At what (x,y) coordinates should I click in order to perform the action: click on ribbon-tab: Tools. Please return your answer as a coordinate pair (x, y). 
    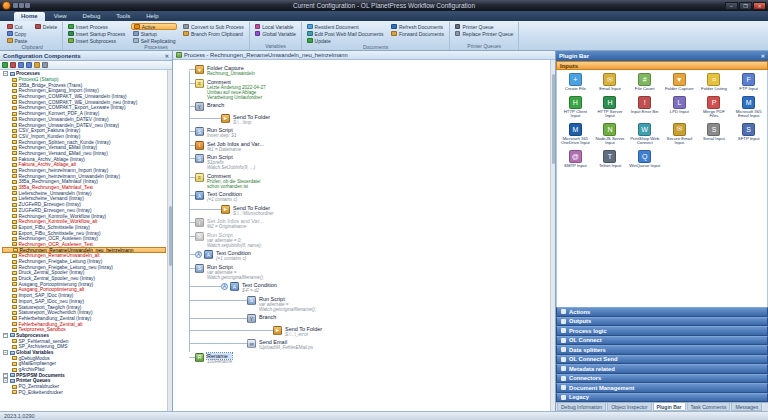
    Looking at the image, I should click on (123, 16).